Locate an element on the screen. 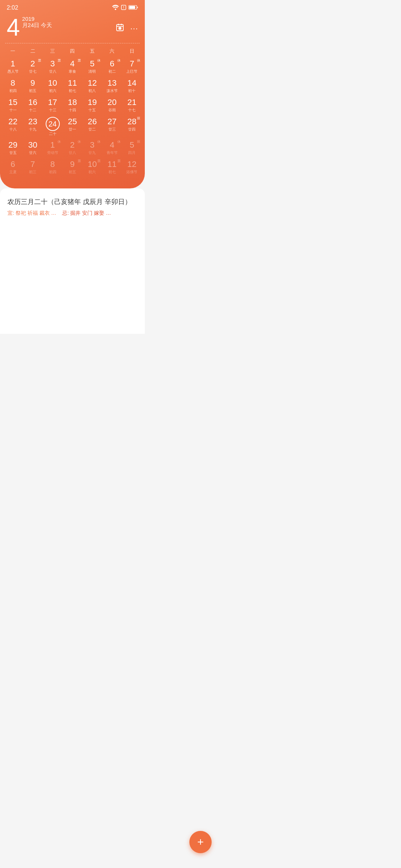 This screenshot has width=401, height=868. day-cell: 23十九 is located at coordinates (33, 127).